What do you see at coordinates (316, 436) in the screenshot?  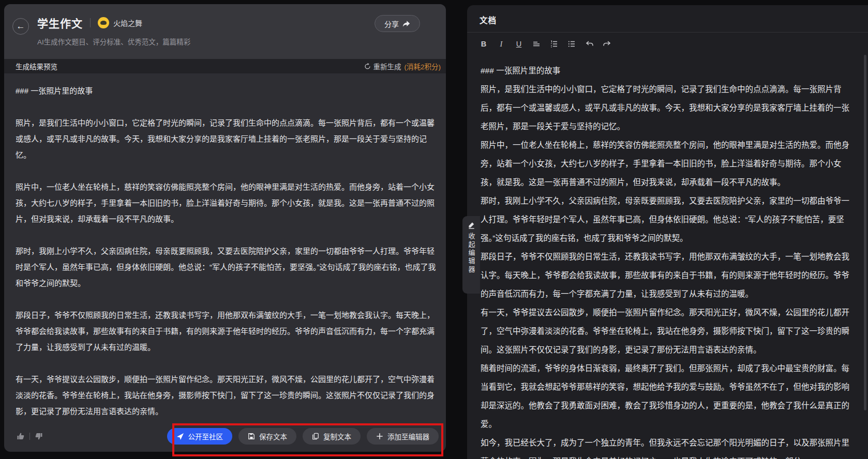 I see `copy-icon` at bounding box center [316, 436].